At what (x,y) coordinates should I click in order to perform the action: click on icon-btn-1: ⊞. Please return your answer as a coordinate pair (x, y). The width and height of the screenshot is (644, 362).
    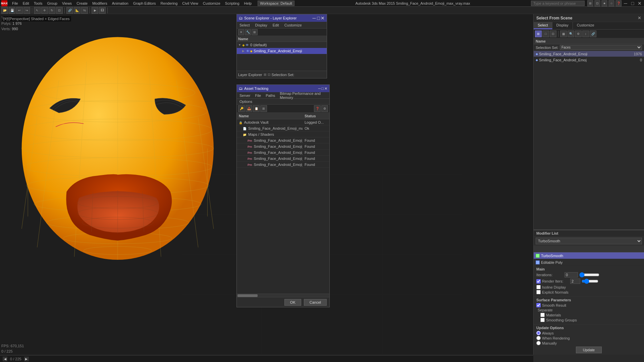
    Looking at the image, I should click on (590, 3).